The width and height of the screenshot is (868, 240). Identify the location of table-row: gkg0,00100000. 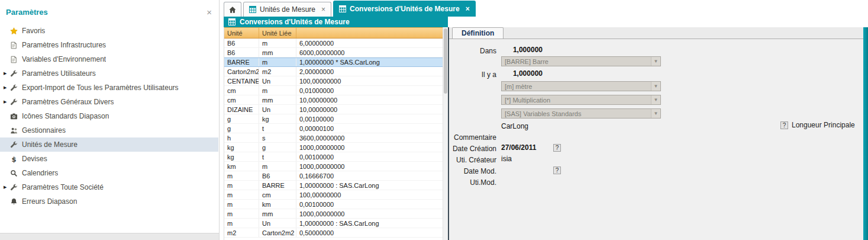
(334, 119).